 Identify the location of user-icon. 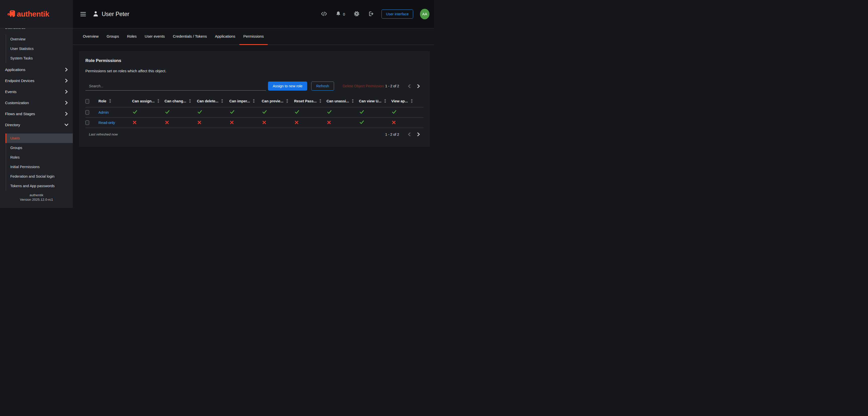
(96, 14).